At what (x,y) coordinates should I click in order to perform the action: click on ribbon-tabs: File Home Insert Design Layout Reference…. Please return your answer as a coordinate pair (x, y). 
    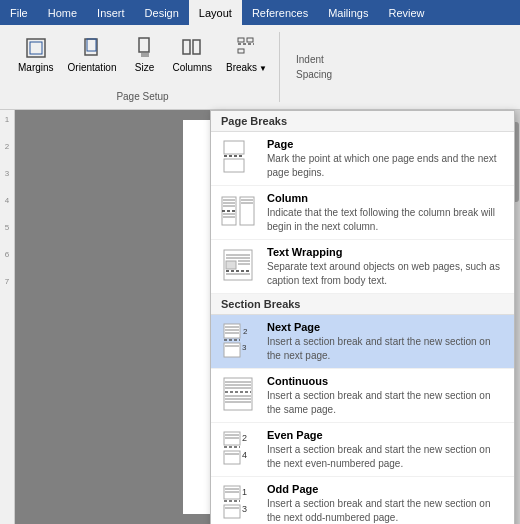
    Looking at the image, I should click on (260, 12).